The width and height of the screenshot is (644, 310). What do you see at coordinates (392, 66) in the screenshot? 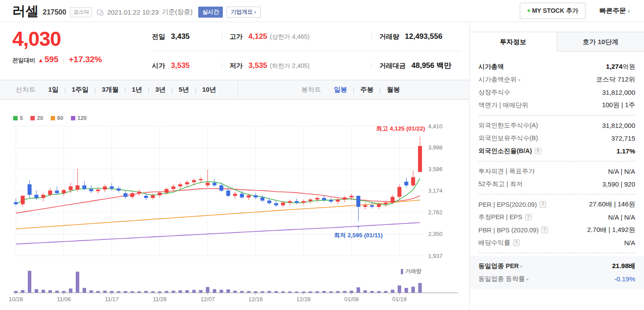
I see `quote-label: 거래대금` at bounding box center [392, 66].